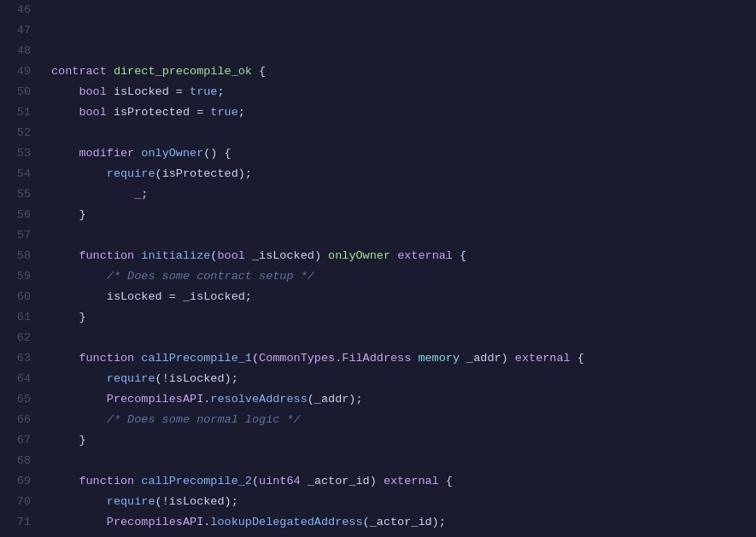 The width and height of the screenshot is (756, 537). Describe the element at coordinates (400, 174) in the screenshot. I see `code-line: require(isProtected);` at that location.